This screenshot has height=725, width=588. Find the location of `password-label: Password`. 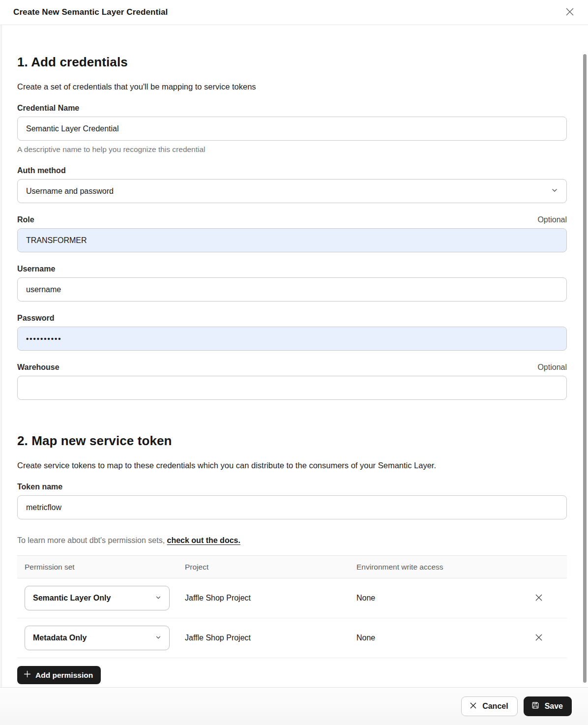

password-label: Password is located at coordinates (36, 318).